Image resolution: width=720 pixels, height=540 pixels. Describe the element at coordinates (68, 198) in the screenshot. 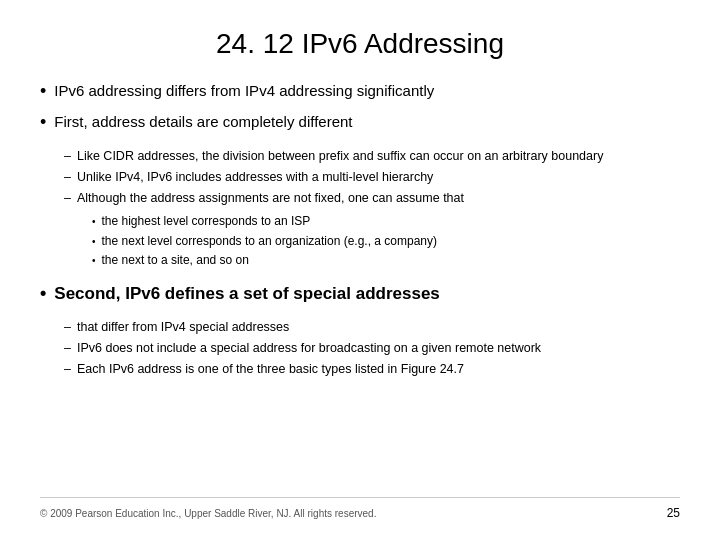

I see `sub-item-3-dash: –` at that location.